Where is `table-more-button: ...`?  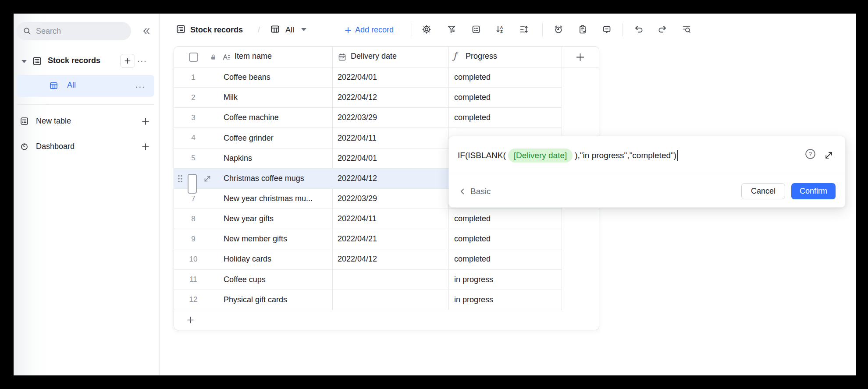
table-more-button: ... is located at coordinates (142, 59).